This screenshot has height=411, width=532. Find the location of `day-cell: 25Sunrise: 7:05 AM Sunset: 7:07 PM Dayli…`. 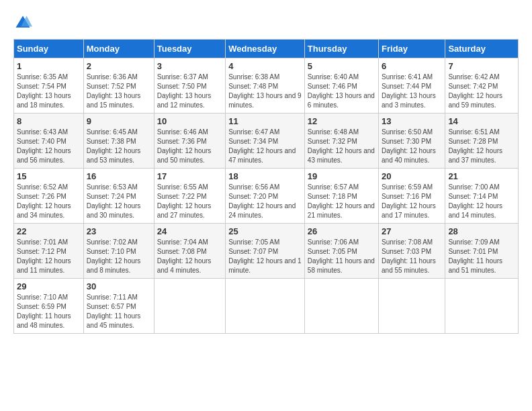

day-cell: 25Sunrise: 7:05 AM Sunset: 7:07 PM Dayli… is located at coordinates (265, 251).